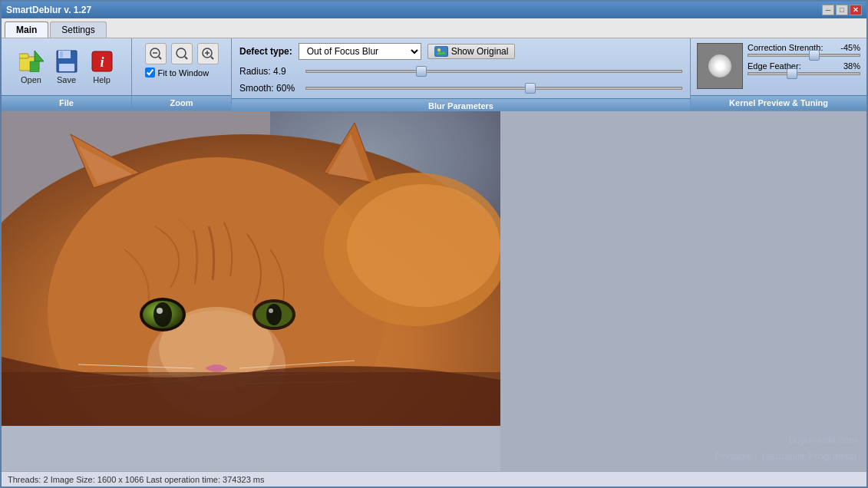  What do you see at coordinates (270, 71) in the screenshot?
I see `radius-label: Radius: 4.9` at bounding box center [270, 71].